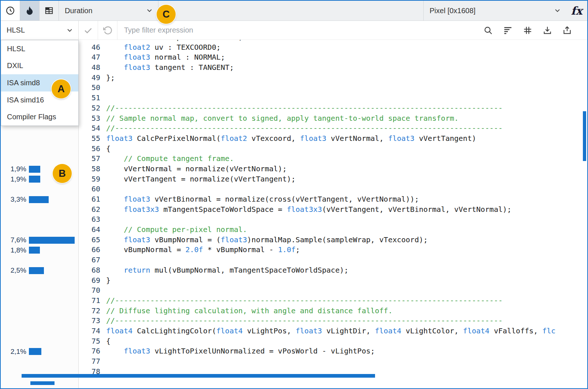  Describe the element at coordinates (250, 311) in the screenshot. I see `code-text: // Diffuse lighting calculation, with an…` at that location.